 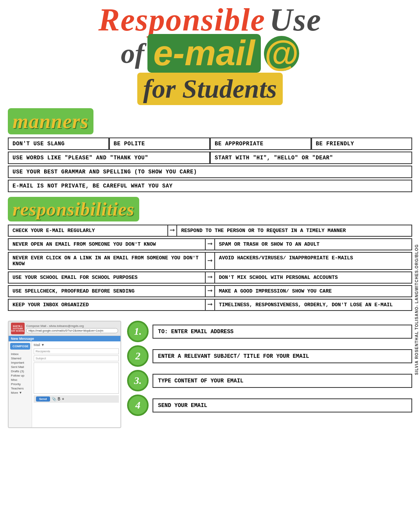 What do you see at coordinates (210, 305) in the screenshot?
I see `resp-row-4: KEEP YOUR INBOX ORGANIZED ➞ TIMELINESS, …` at bounding box center [210, 305].